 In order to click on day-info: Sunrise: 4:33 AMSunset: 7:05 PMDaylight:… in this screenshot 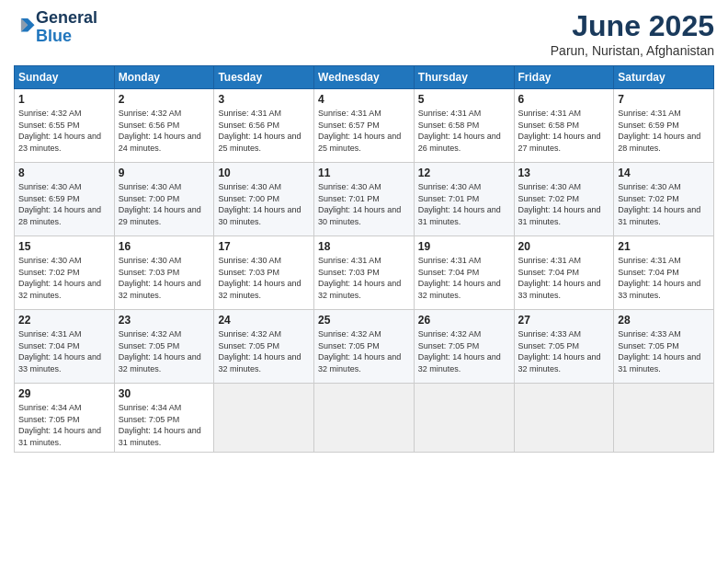, I will do `click(659, 351)`.